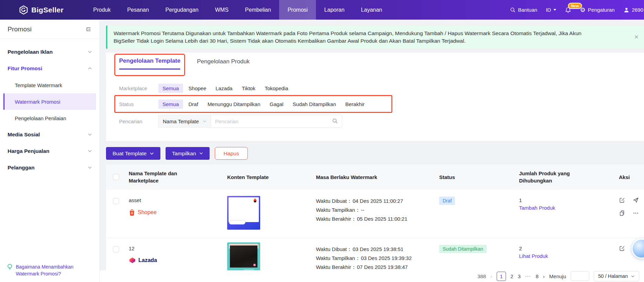  What do you see at coordinates (297, 10) in the screenshot?
I see `nav-item-promosi: Promosi` at bounding box center [297, 10].